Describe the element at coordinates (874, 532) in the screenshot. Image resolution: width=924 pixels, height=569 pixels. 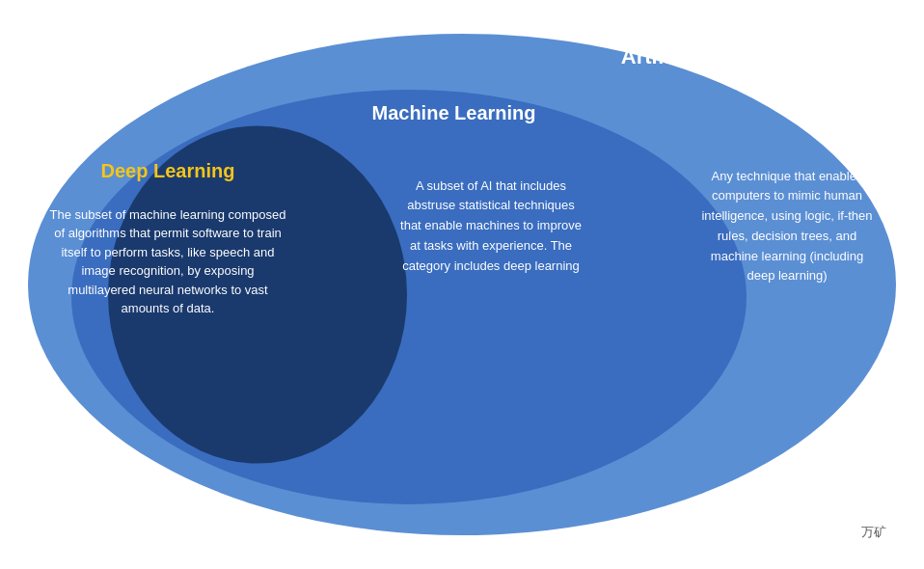
I see `watermark: 万矿` at that location.